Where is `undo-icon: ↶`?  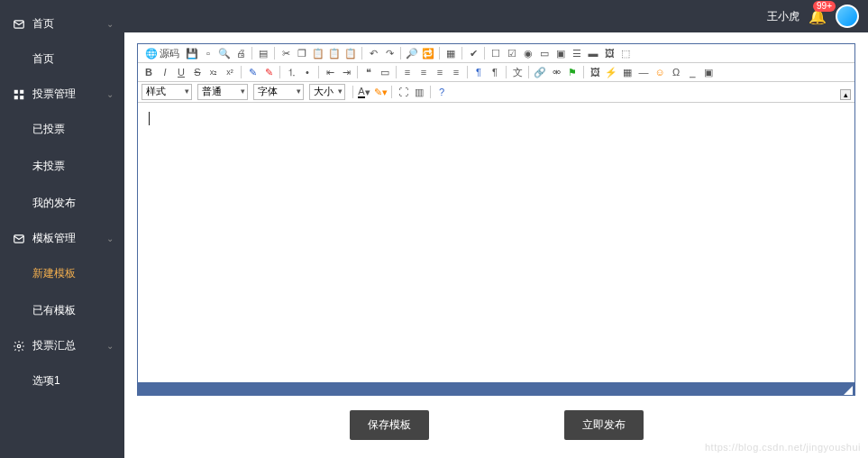
undo-icon: ↶ is located at coordinates (373, 53).